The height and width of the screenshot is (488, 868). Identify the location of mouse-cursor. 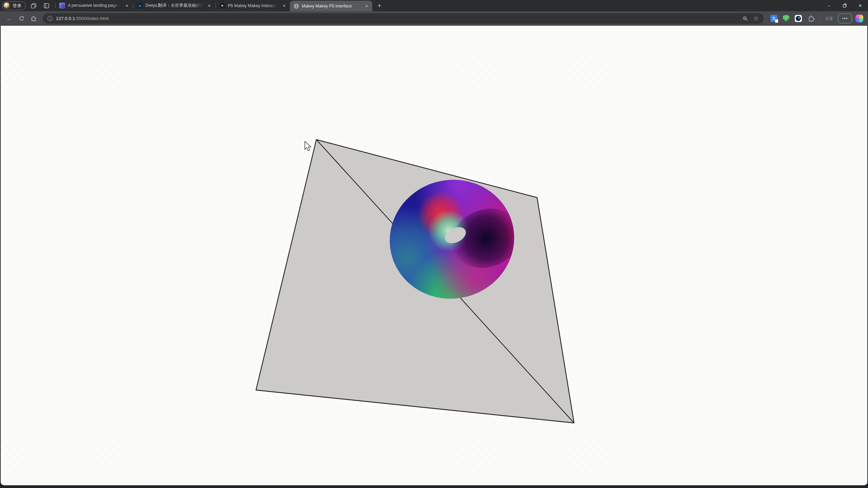
(308, 146).